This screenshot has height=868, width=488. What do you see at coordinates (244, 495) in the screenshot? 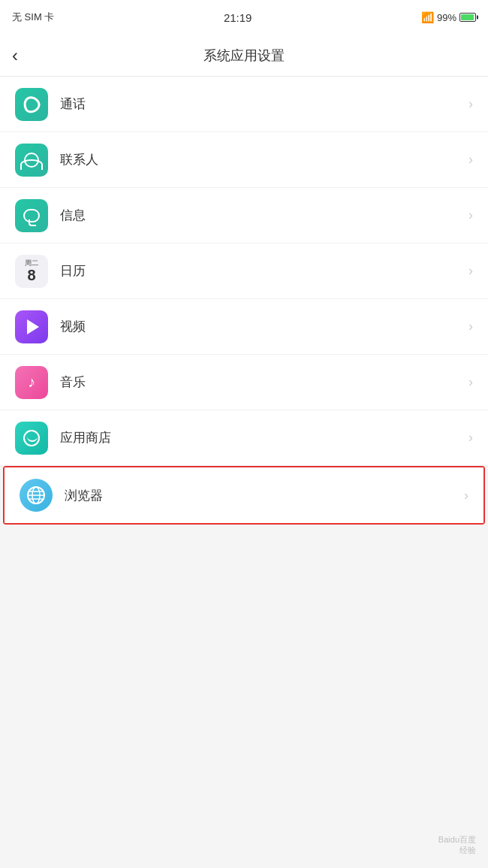
I see `list-item-browser: 浏览器 ›` at bounding box center [244, 495].